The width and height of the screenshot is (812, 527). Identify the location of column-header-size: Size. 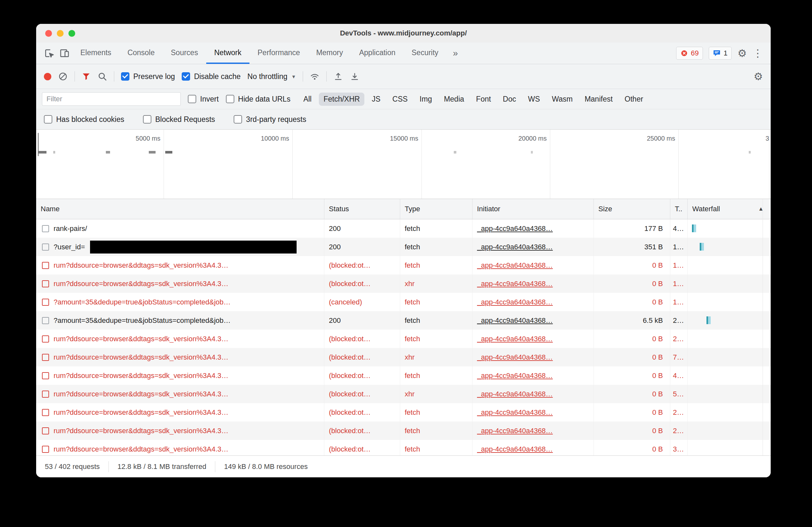
(632, 209).